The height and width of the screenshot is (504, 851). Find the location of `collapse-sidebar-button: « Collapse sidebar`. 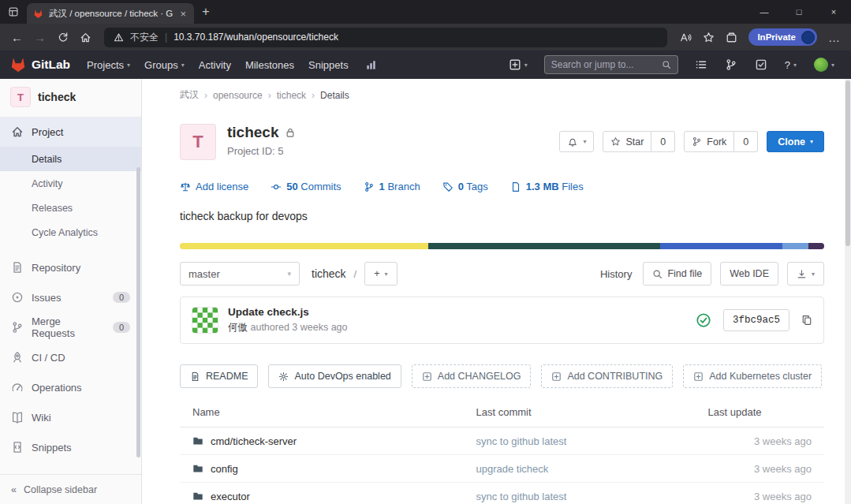

collapse-sidebar-button: « Collapse sidebar is located at coordinates (71, 489).